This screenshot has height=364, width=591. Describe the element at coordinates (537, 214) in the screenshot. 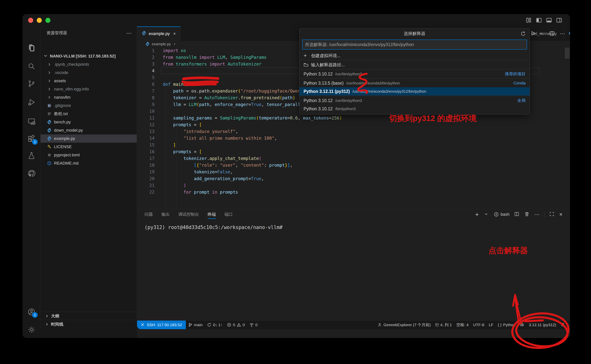

I see `panel-more-actions-icon: ⋯` at that location.